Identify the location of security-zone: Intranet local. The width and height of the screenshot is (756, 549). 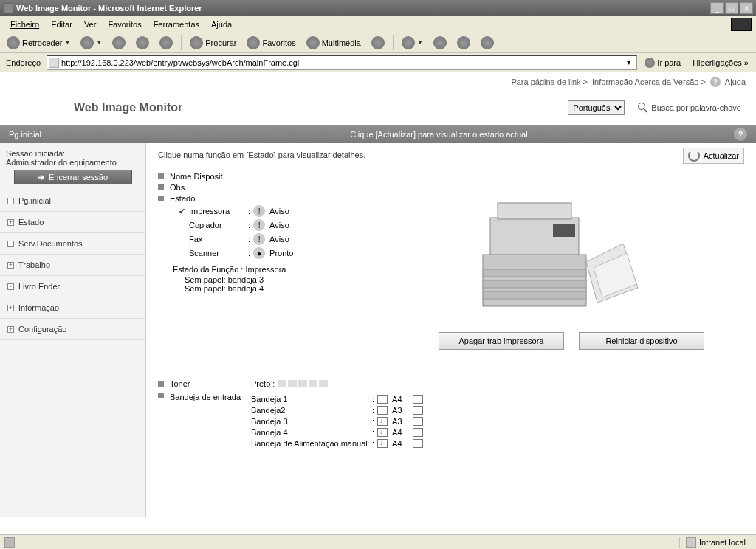
(722, 542).